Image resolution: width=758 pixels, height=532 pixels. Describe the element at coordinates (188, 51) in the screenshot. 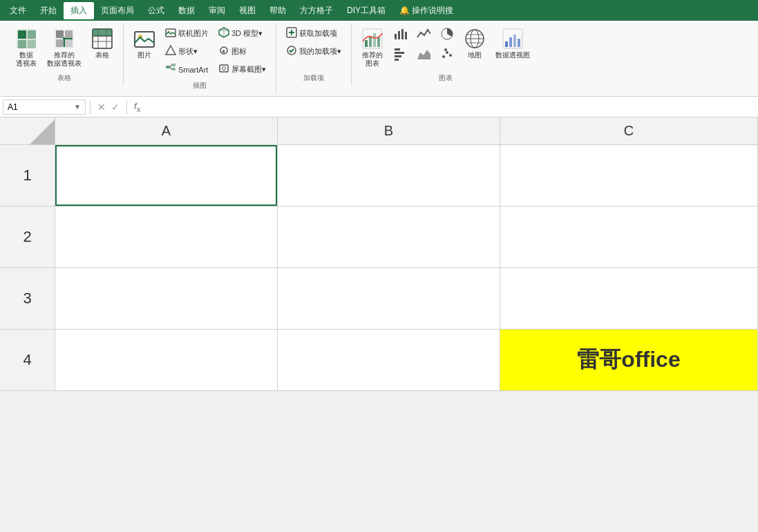

I see `shape-label: 形状▾` at that location.